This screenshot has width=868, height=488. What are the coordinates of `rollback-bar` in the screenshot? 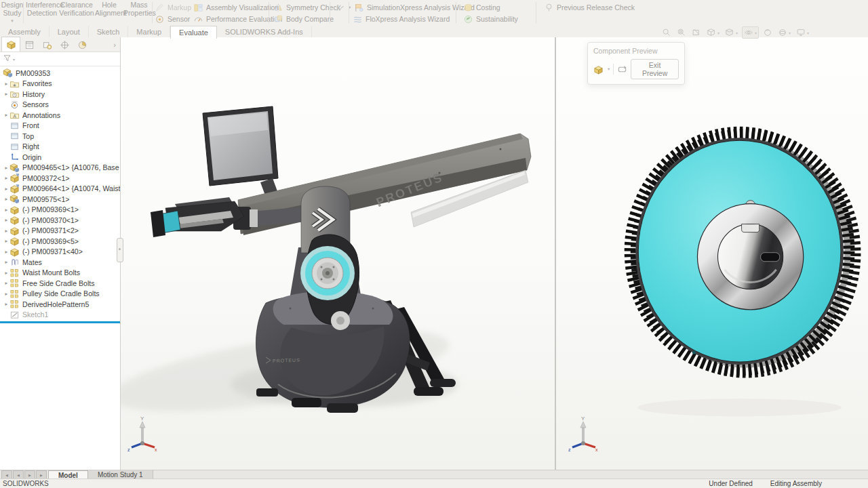 It's located at (60, 323).